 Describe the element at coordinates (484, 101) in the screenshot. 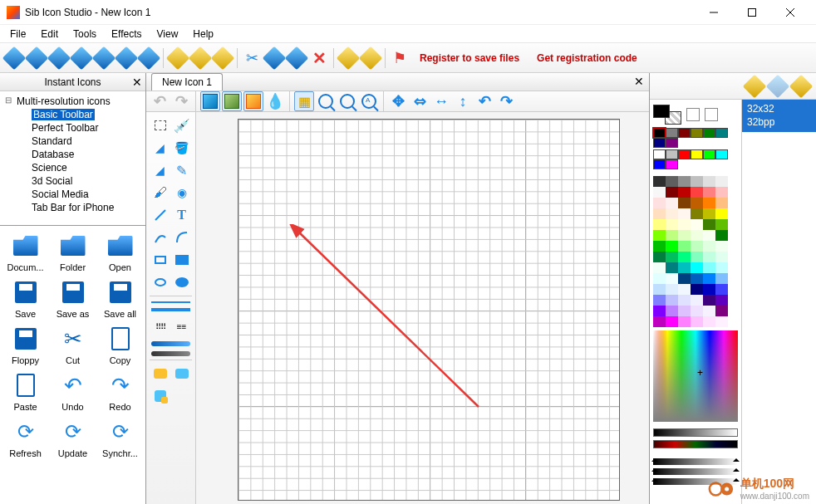

I see `rotate-ccw-button: ↶` at that location.